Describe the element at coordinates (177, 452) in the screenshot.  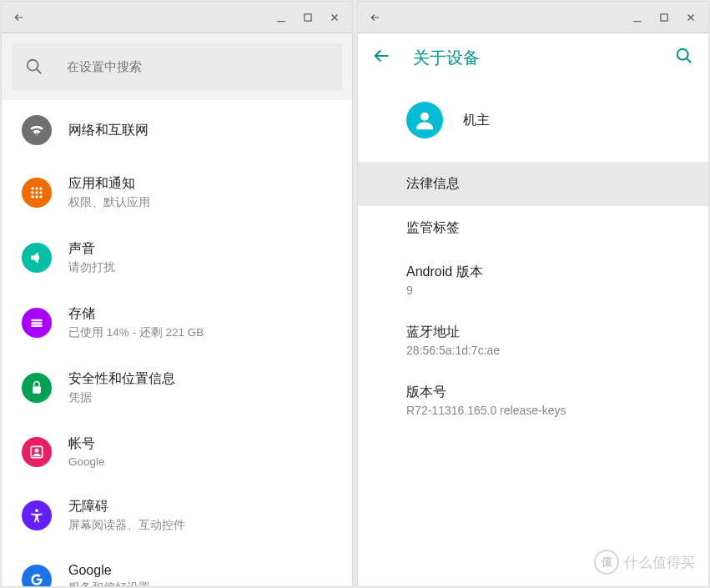
I see `settings-row: 帐号 Google` at that location.